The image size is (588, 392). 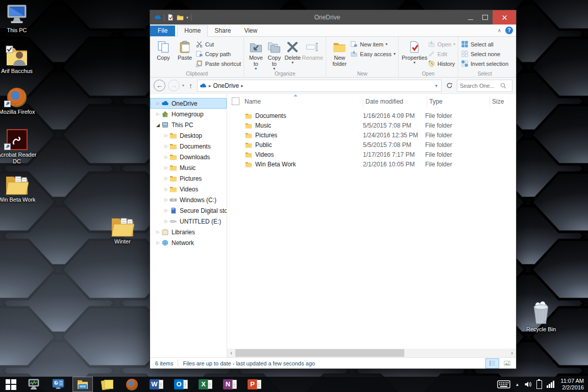 I want to click on search-box, so click(x=485, y=86).